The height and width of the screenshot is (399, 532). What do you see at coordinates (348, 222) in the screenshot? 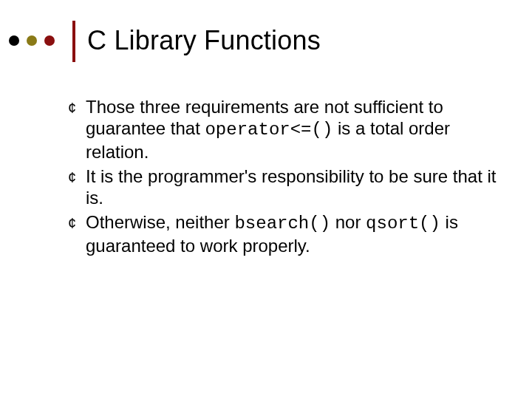
I see `text-run: nor` at bounding box center [348, 222].